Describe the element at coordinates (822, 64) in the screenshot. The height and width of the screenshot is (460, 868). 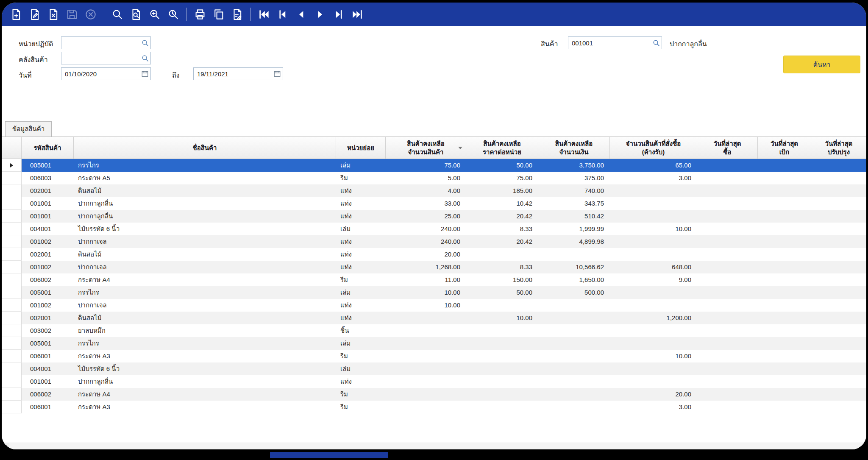
I see `search-button: ค้นหา` at that location.